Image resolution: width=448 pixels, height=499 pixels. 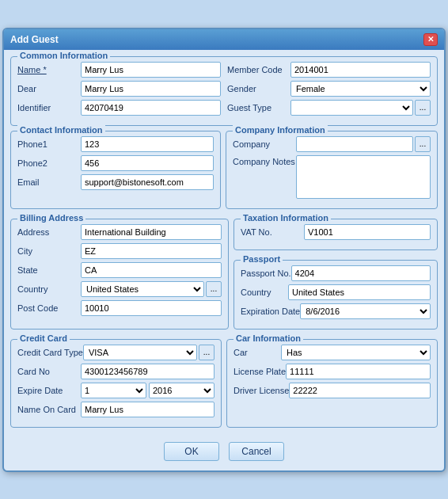 What do you see at coordinates (336, 295) in the screenshot?
I see `passport-group: Passport Passport No. Country Expiration…` at bounding box center [336, 295].